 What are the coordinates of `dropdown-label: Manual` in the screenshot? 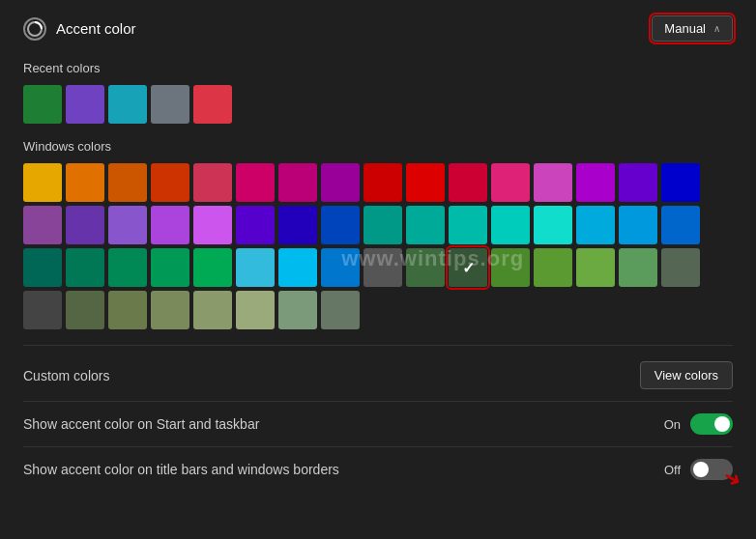 It's located at (684, 29).